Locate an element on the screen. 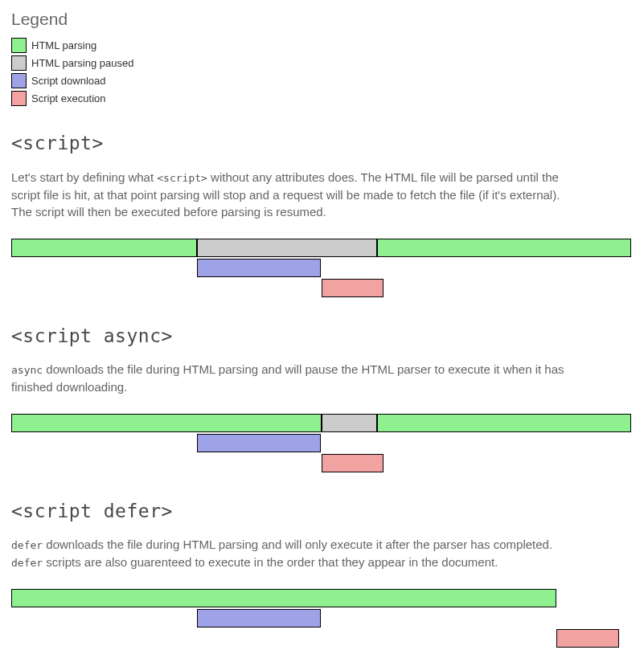  inline-code: <script> is located at coordinates (182, 178).